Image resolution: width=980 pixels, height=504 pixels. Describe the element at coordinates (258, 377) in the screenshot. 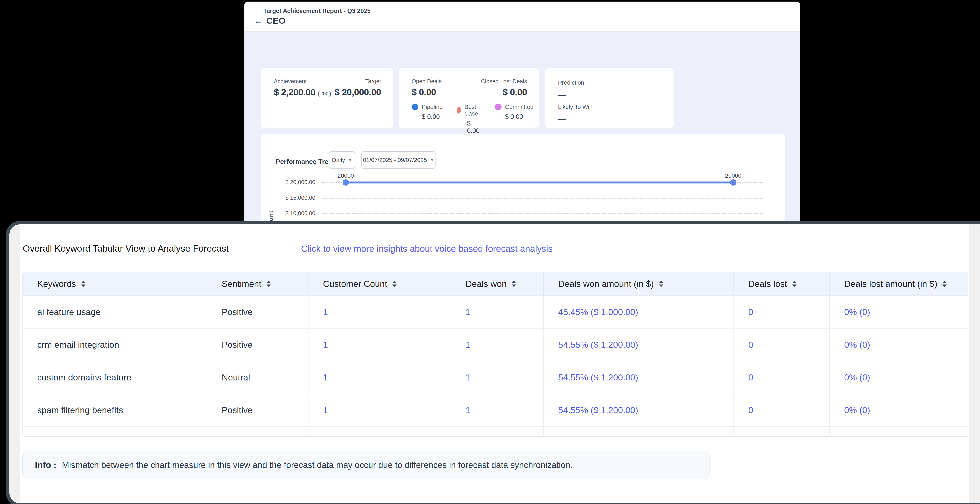

I see `table-cell: Neutral` at that location.